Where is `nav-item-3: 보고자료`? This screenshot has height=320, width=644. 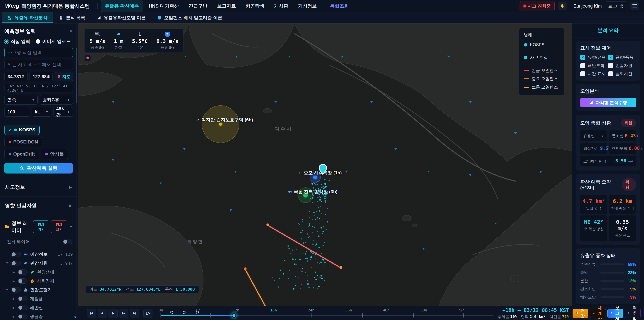 nav-item-3: 보고자료 is located at coordinates (226, 6).